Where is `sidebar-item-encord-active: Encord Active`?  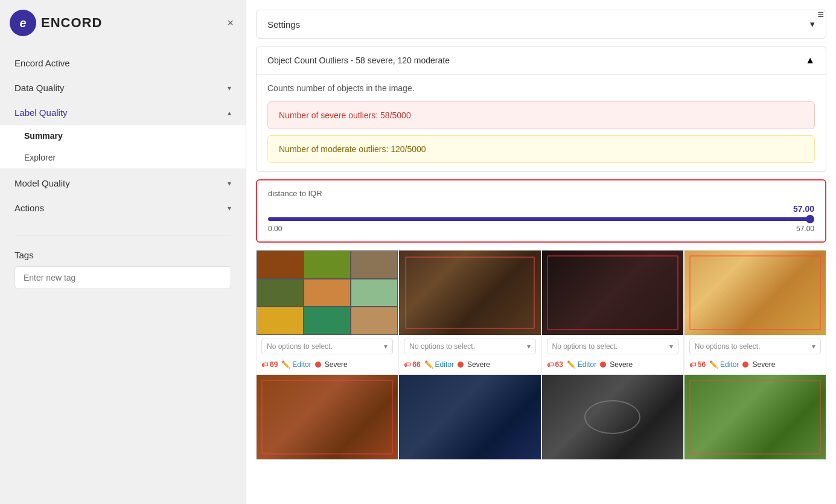
sidebar-item-encord-active: Encord Active is located at coordinates (123, 63).